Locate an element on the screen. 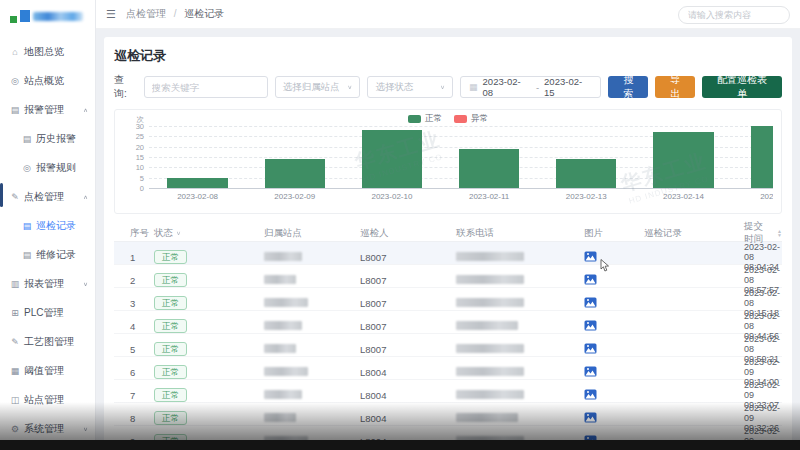 Image resolution: width=800 pixels, height=450 pixels. sidebar-item-site-management: ◫ 站点管理 is located at coordinates (48, 400).